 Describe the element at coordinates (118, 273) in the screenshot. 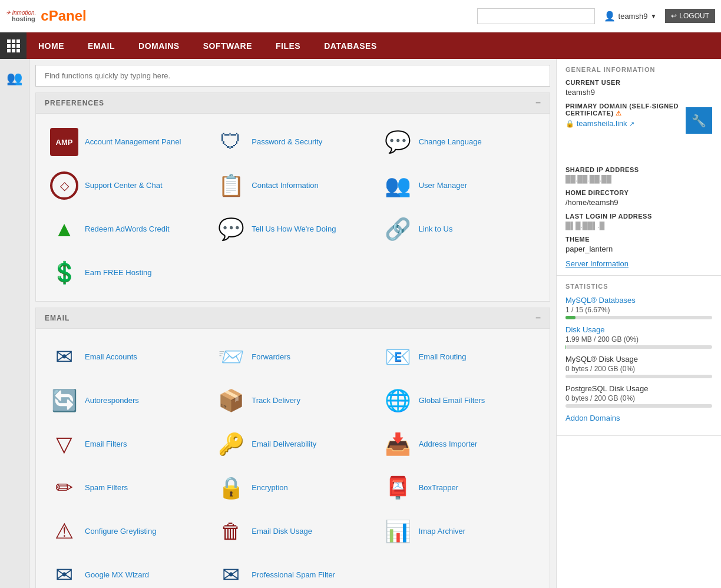

I see `item-earn-hosting-label: Earn FREE Hosting` at that location.